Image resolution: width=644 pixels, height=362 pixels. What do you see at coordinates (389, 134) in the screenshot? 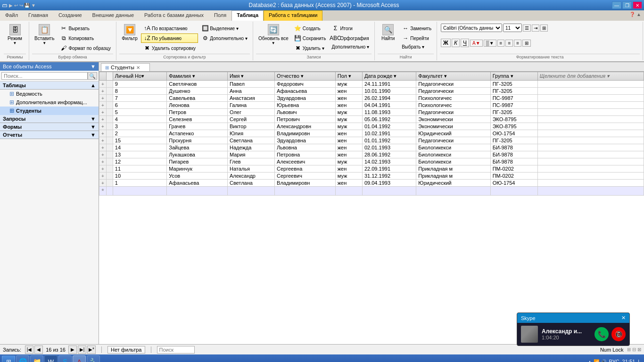
I see `cell-dob: 10.02.1991` at bounding box center [389, 134].